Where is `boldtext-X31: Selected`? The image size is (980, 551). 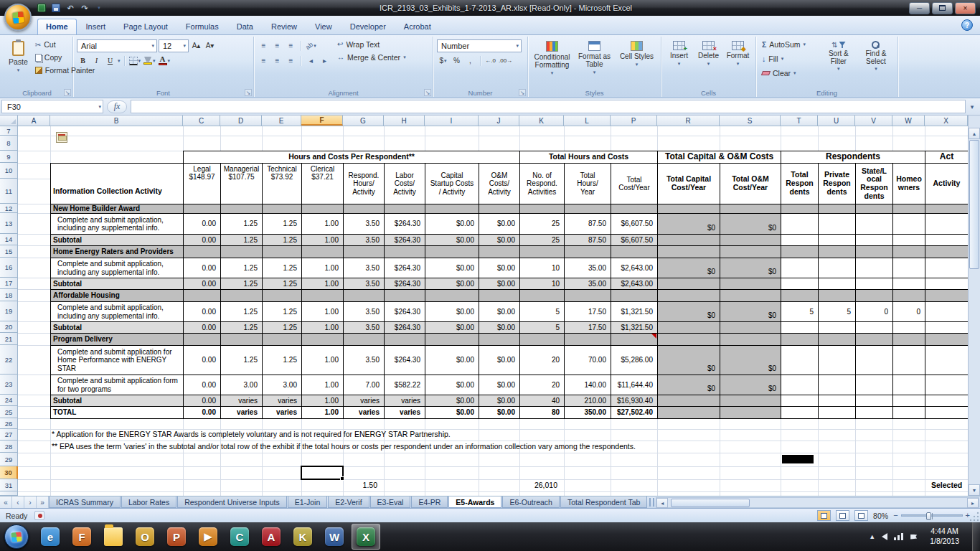
boldtext-X31: Selected is located at coordinates (946, 485).